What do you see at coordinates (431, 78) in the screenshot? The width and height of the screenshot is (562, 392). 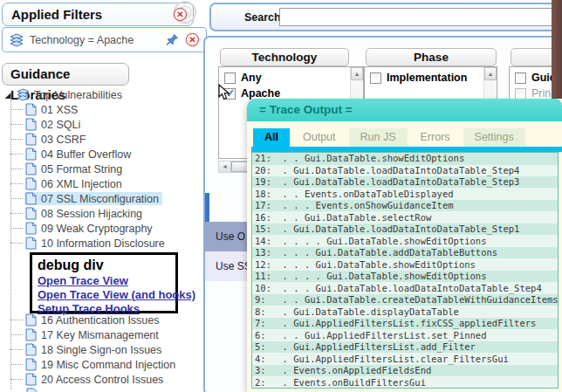 I see `phase-options: Implementation` at bounding box center [431, 78].